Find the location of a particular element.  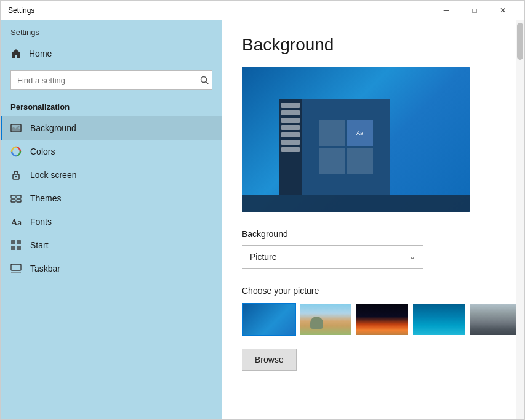

fonts-label: Fonts is located at coordinates (41, 222).